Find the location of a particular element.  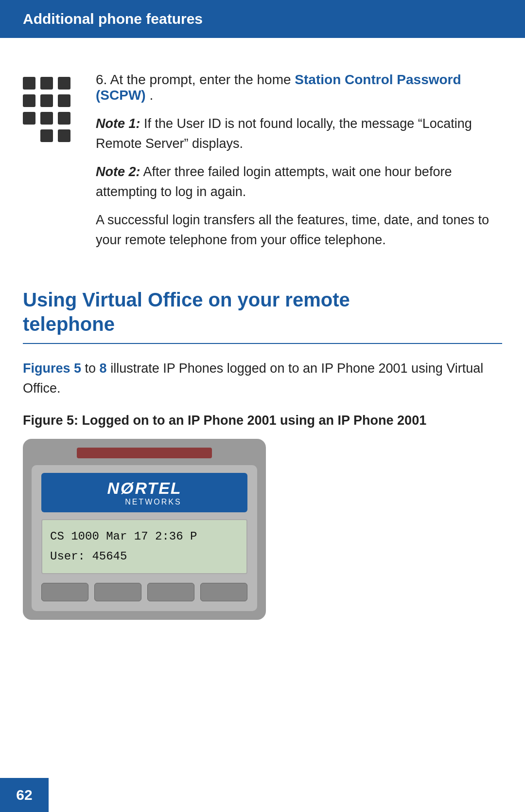

keypad-icon is located at coordinates (50, 109).